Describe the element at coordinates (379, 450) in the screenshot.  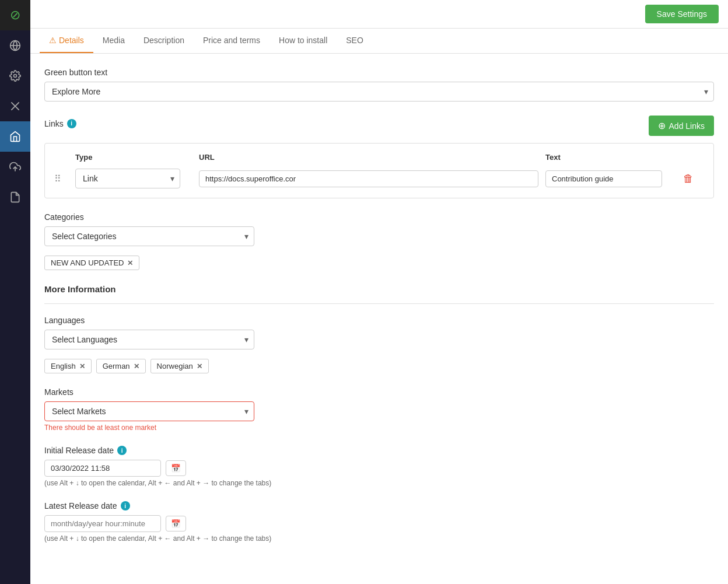
I see `initial-release-date-label: Initial Release date i` at that location.